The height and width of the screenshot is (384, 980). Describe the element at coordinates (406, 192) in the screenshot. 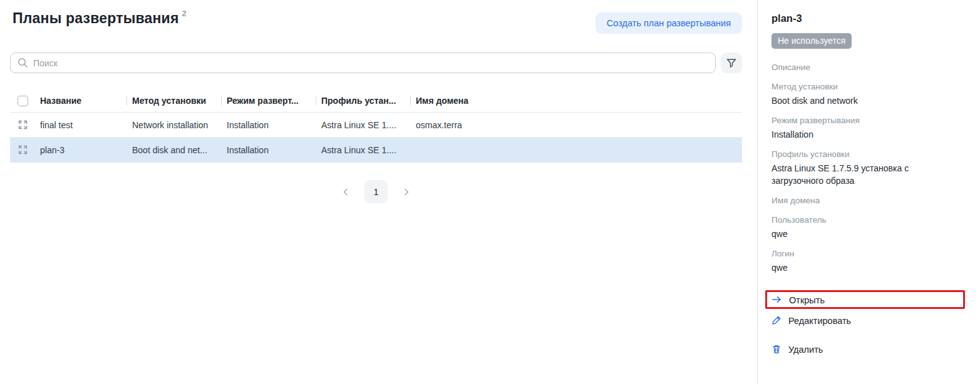

I see `next-page-button` at that location.